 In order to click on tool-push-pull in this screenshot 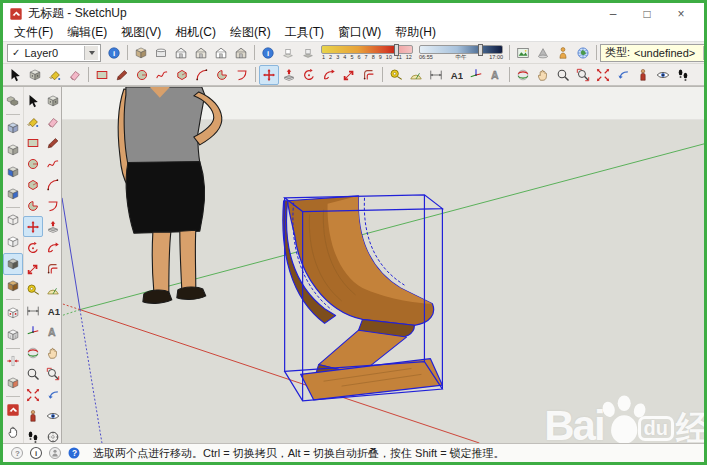, I will do `click(53, 226)`.